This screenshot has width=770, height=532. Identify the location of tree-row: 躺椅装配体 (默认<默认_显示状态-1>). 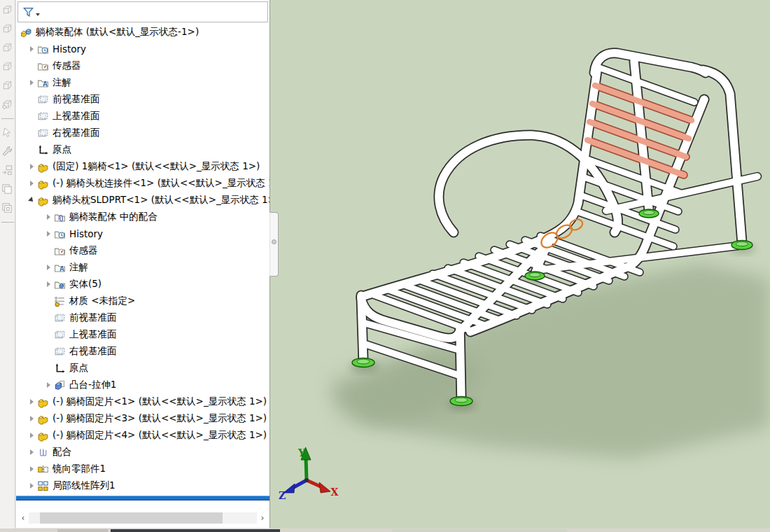
(143, 32).